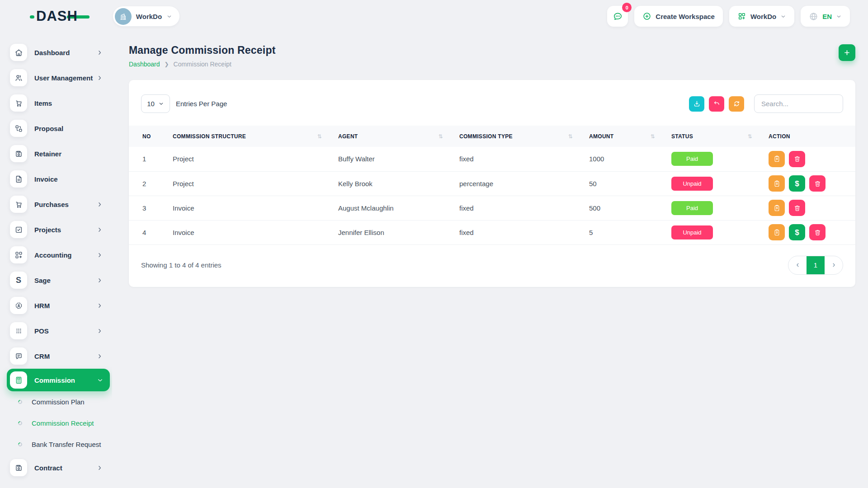 The height and width of the screenshot is (488, 868). I want to click on grid-plus-icon, so click(742, 16).